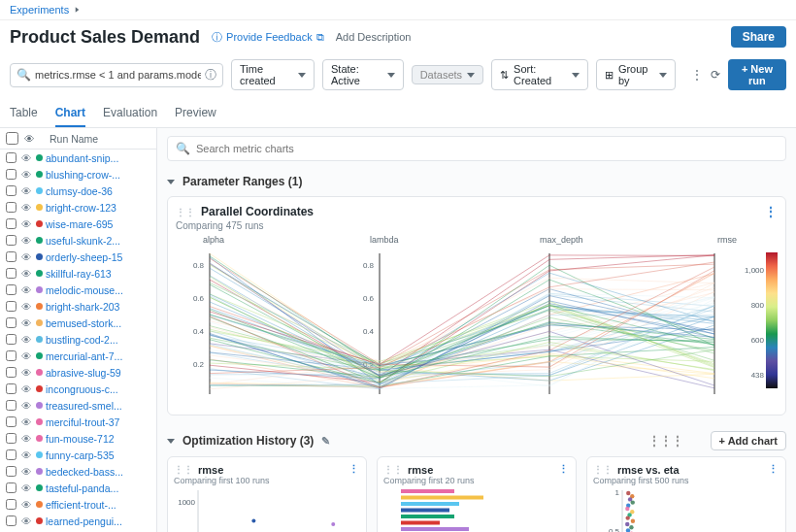 This screenshot has width=796, height=532. Describe the element at coordinates (82, 340) in the screenshot. I see `run-name-link: bustling-cod-2...` at that location.